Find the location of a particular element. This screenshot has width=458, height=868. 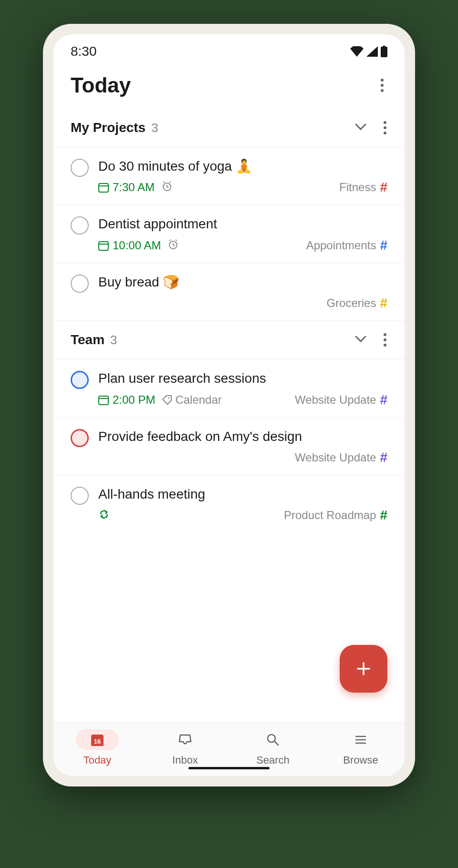

section-title: Team is located at coordinates (88, 340).